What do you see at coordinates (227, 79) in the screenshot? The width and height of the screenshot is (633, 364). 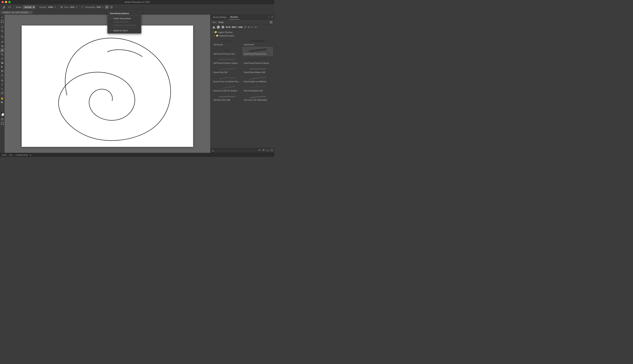 I see `brush-item-round-curve-low-bristle: Round Curve Low Bristle Perc...` at bounding box center [227, 79].